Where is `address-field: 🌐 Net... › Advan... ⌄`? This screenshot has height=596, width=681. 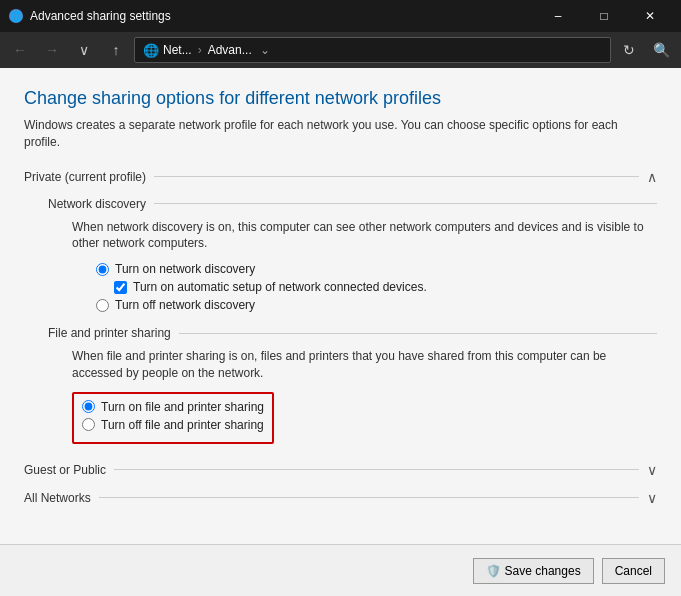 address-field: 🌐 Net... › Advan... ⌄ is located at coordinates (372, 50).